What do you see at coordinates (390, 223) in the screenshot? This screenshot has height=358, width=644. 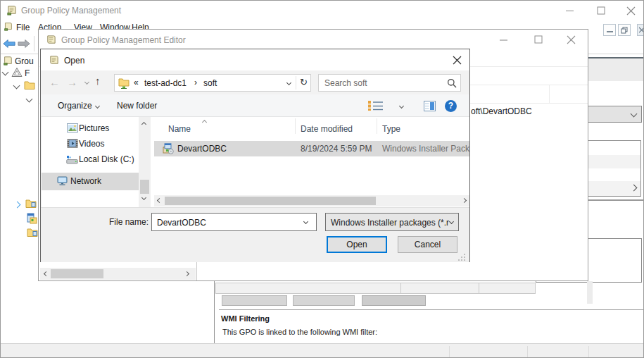 I see `file-type-value: Windows Installer packages (*.r` at bounding box center [390, 223].